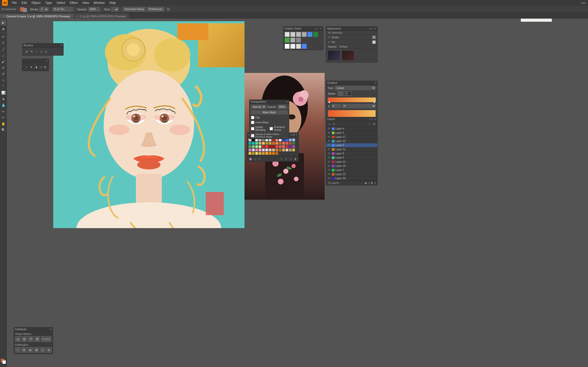 This screenshot has width=588, height=367. Describe the element at coordinates (287, 143) in the screenshot. I see `sw-coral2` at that location.